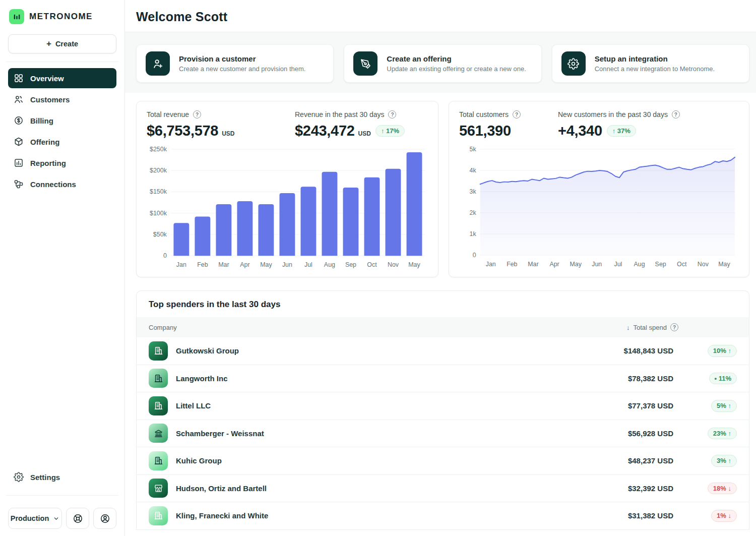 The height and width of the screenshot is (536, 756). What do you see at coordinates (655, 69) in the screenshot?
I see `action-description: Connect a new integration to Metronome.` at bounding box center [655, 69].